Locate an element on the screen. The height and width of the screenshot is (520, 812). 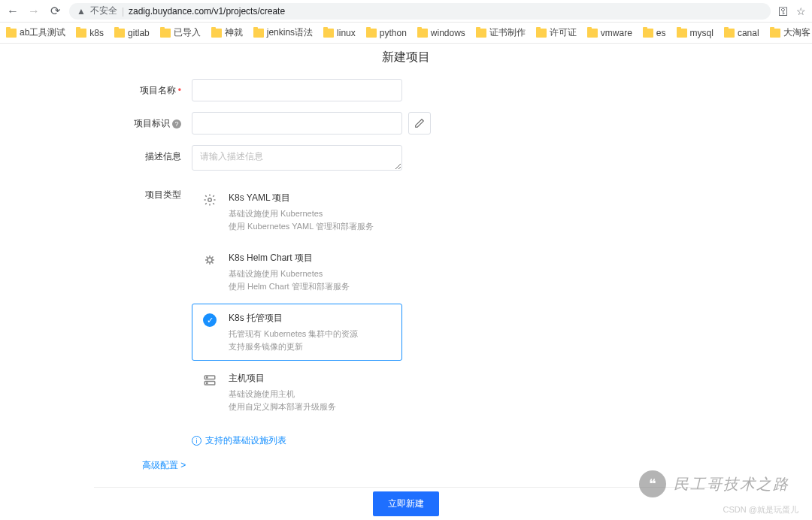
server-icon is located at coordinates (210, 392).